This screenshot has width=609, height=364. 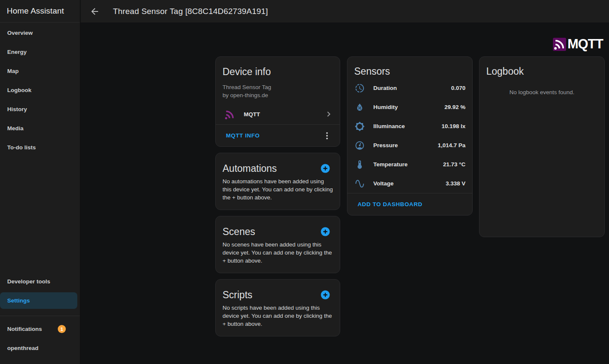 What do you see at coordinates (40, 33) in the screenshot?
I see `sidebar-item-overview: Overview` at bounding box center [40, 33].